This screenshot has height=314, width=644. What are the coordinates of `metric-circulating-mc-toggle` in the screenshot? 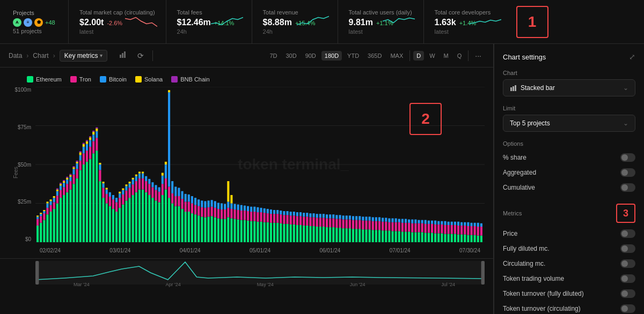 It's located at (628, 264).